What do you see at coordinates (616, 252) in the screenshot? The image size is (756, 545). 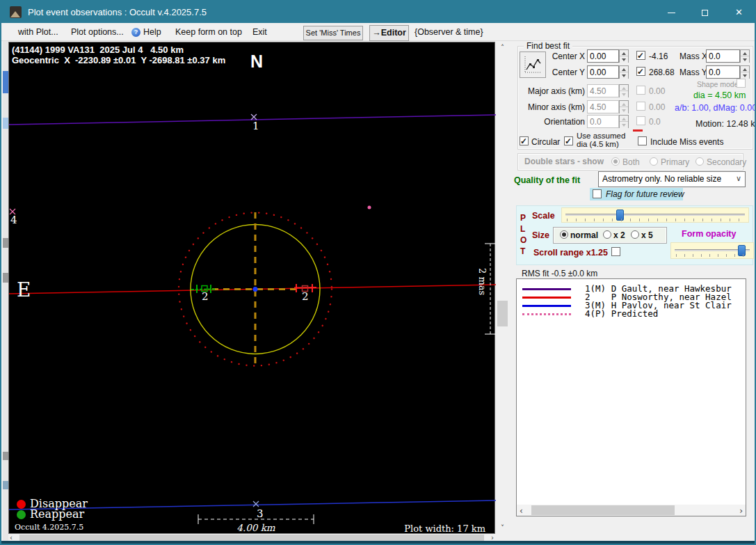 I see `scroll-range-checkbox` at bounding box center [616, 252].